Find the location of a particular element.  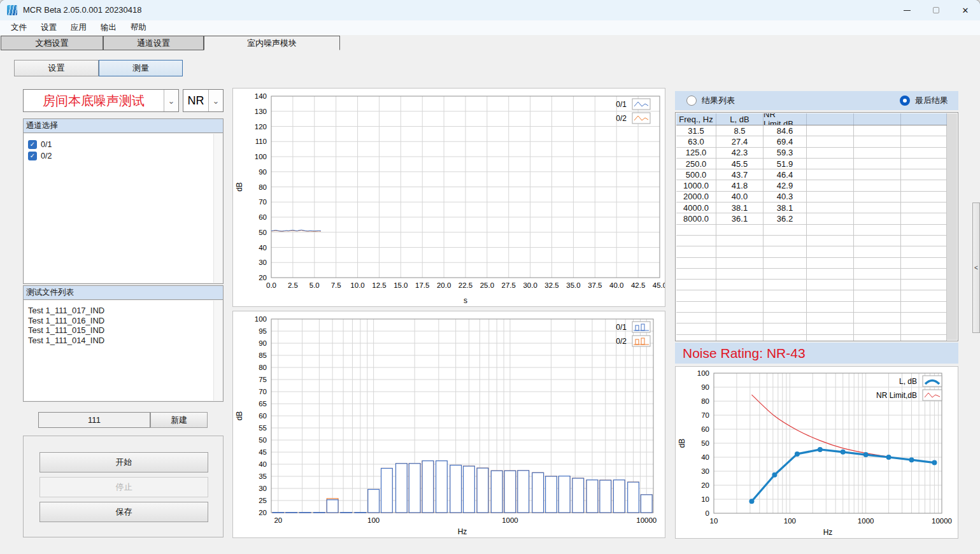

noise-rating-banner: Noise Rating: NR-43 is located at coordinates (816, 353).